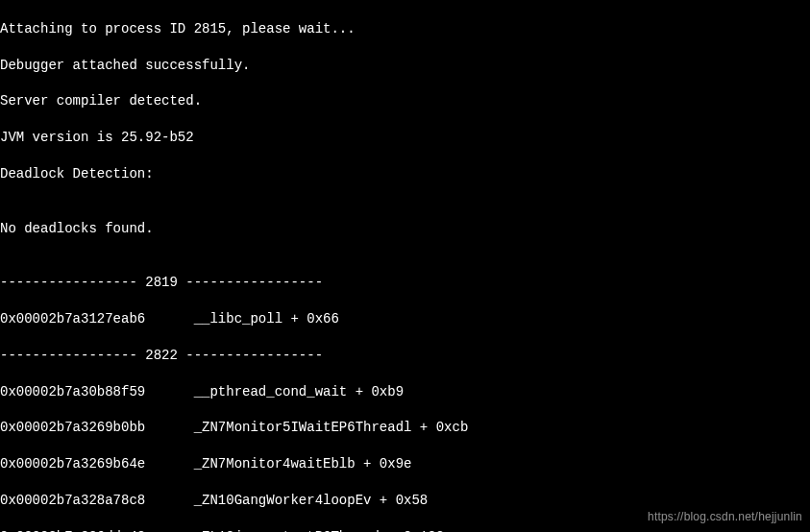  Describe the element at coordinates (405, 319) in the screenshot. I see `stack-frame: 0x00002b7a3127eab6 __libc_poll + 0x66` at that location.